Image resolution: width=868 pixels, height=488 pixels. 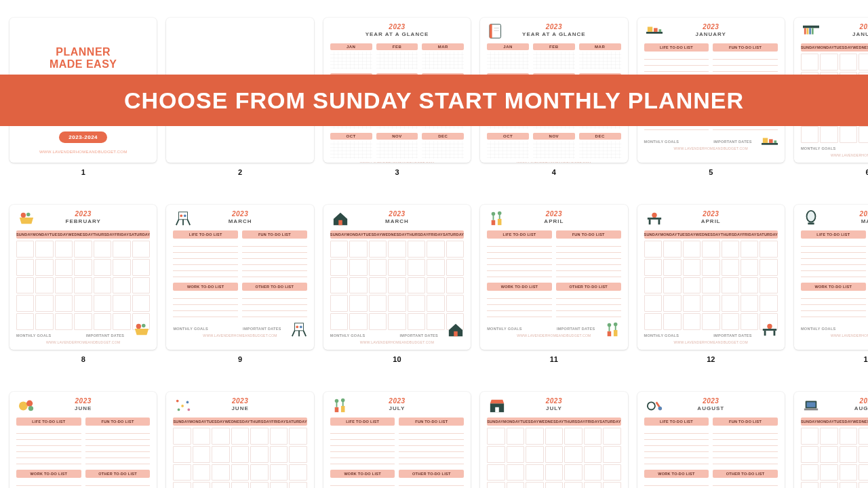 What do you see at coordinates (83, 359) in the screenshot?
I see `page-number: 8` at bounding box center [83, 359].